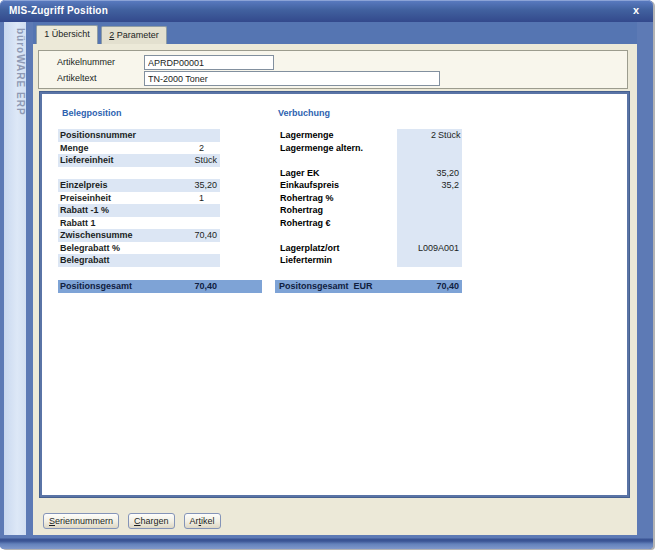 The width and height of the screenshot is (656, 550). What do you see at coordinates (58, 11) in the screenshot?
I see `window-title: MIS-Zugriff Position` at bounding box center [58, 11].